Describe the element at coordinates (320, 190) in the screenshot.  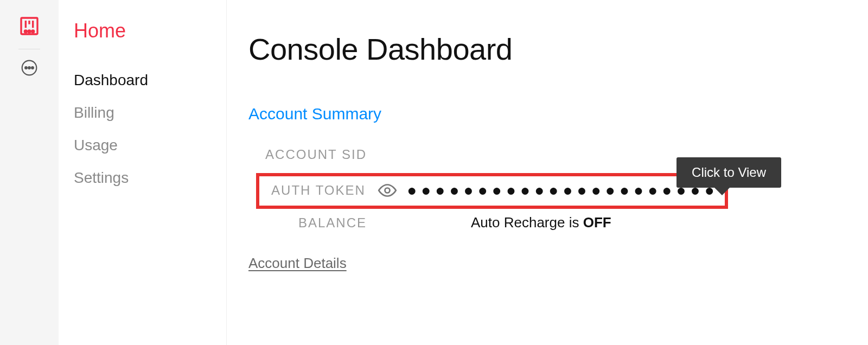
I see `label-auth-token: AUTH TOKEN` at that location.